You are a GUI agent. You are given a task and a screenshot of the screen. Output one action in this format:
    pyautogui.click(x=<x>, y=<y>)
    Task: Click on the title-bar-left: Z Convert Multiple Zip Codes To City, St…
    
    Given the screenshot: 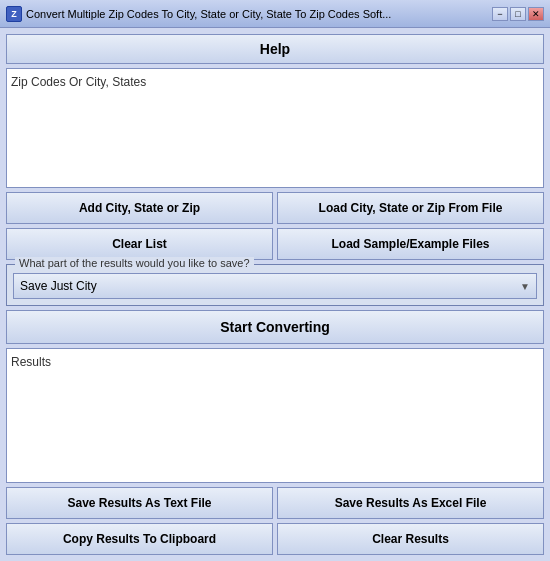 What is the action you would take?
    pyautogui.click(x=198, y=14)
    